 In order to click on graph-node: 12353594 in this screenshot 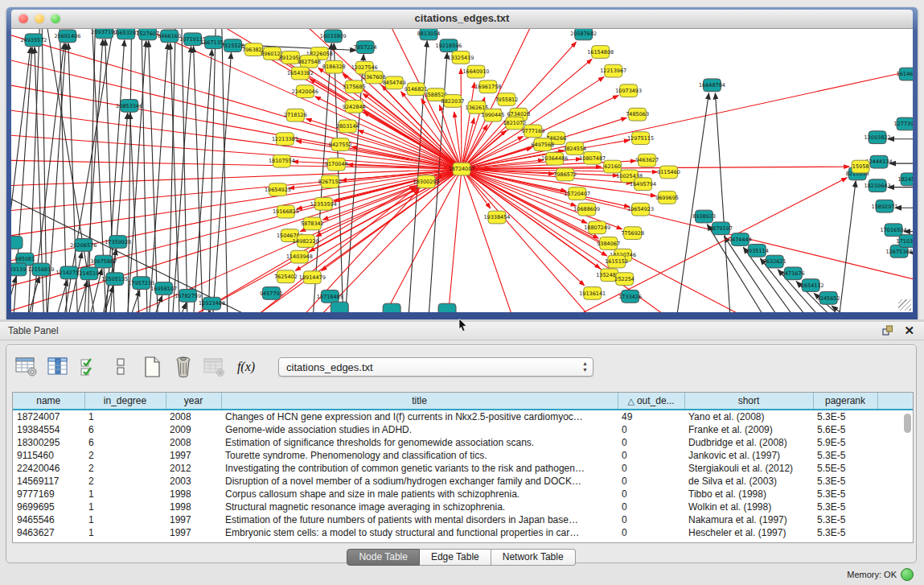, I will do `click(323, 204)`.